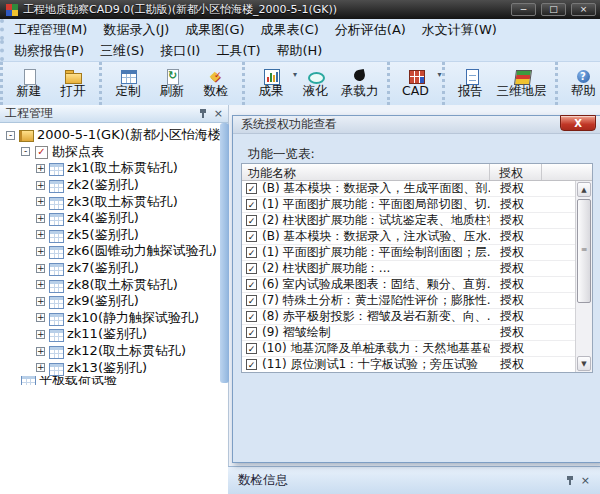 The height and width of the screenshot is (494, 600). I want to click on menu-item: 成果表(C), so click(290, 30).